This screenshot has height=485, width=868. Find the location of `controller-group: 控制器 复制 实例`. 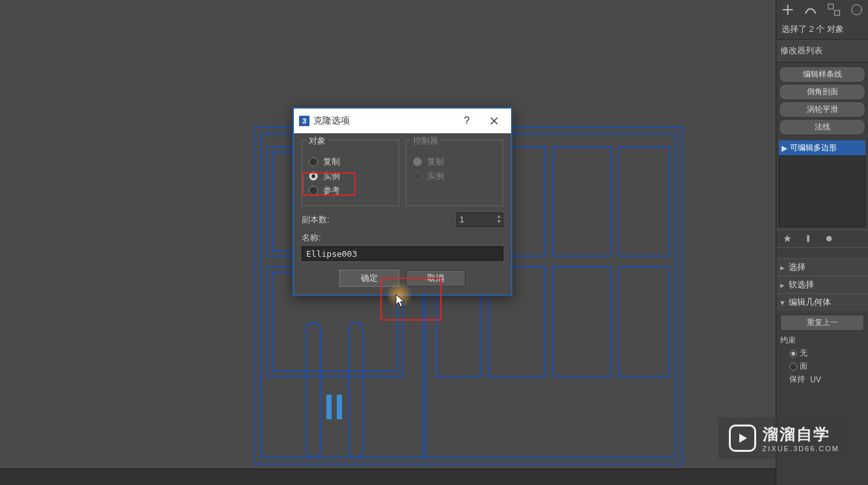

controller-group: 控制器 复制 实例 is located at coordinates (454, 173).